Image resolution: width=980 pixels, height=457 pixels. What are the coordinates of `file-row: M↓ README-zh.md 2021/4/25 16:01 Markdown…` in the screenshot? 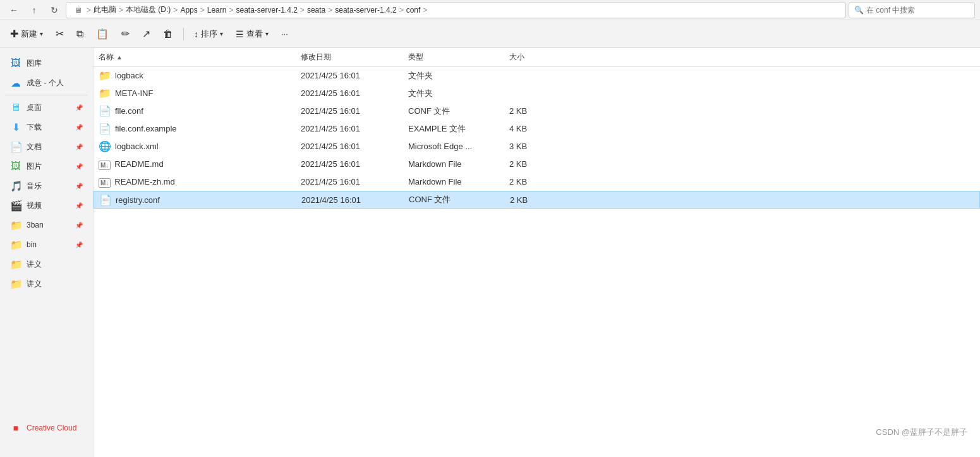 It's located at (537, 182).